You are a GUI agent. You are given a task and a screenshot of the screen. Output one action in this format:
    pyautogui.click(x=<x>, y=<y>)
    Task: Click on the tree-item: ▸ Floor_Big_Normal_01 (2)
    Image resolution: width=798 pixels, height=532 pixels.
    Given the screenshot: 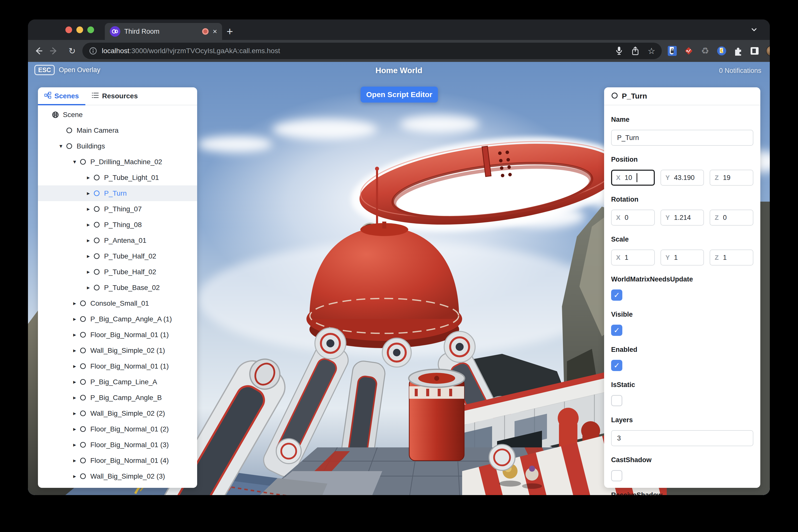 What is the action you would take?
    pyautogui.click(x=117, y=429)
    